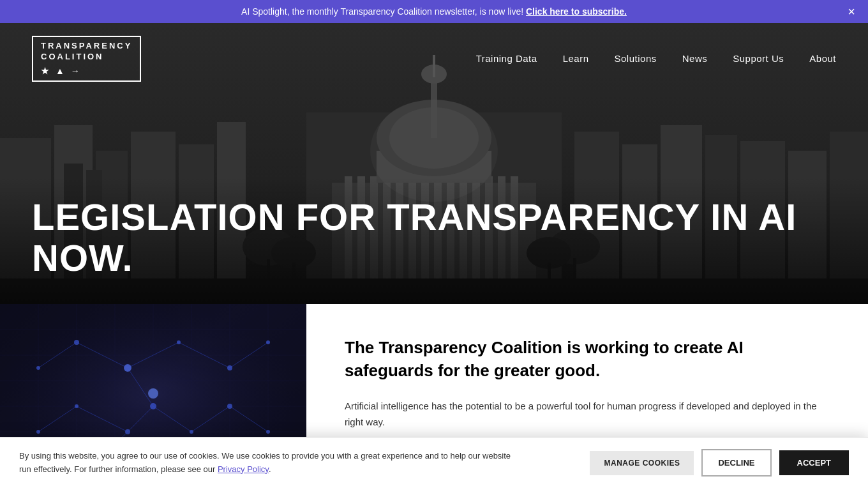  What do you see at coordinates (87, 59) in the screenshot?
I see `logo: TRANSPARENCY COALITION ★ ▲ →` at bounding box center [87, 59].